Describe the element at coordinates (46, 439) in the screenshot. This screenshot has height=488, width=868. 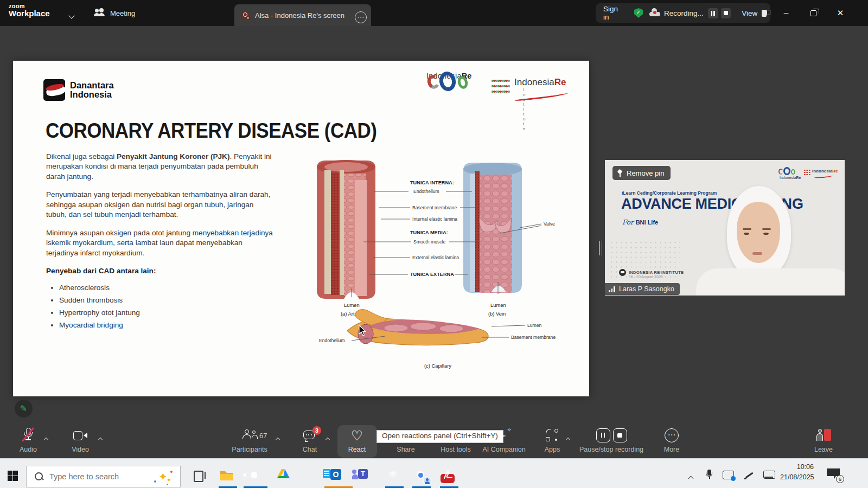
I see `audio-options-chevron` at that location.